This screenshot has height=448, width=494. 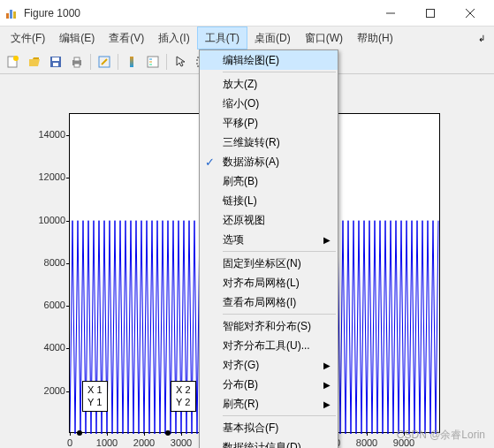 I want to click on app-icon, so click(x=11, y=13).